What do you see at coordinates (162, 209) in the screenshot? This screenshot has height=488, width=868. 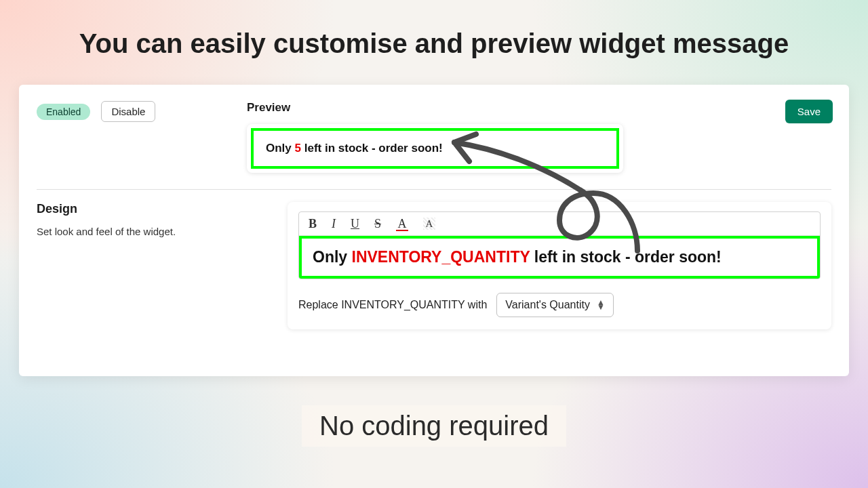 I see `design-heading: Design` at bounding box center [162, 209].